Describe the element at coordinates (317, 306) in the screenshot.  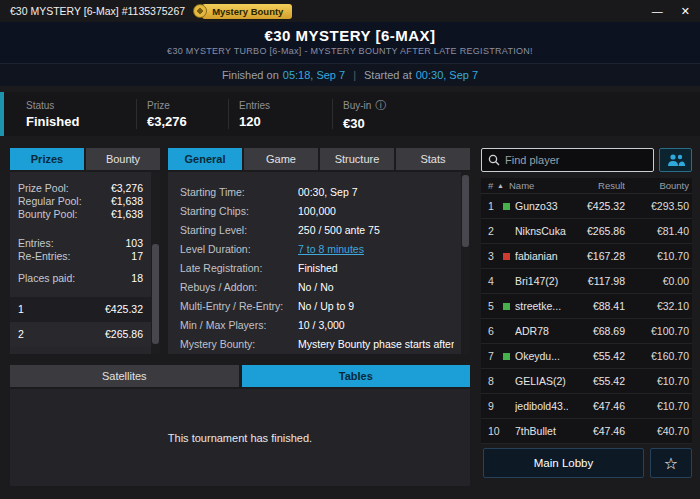
I see `multi-entry-row: Multi-Entry / Re-Entry: No / Up to 9` at that location.